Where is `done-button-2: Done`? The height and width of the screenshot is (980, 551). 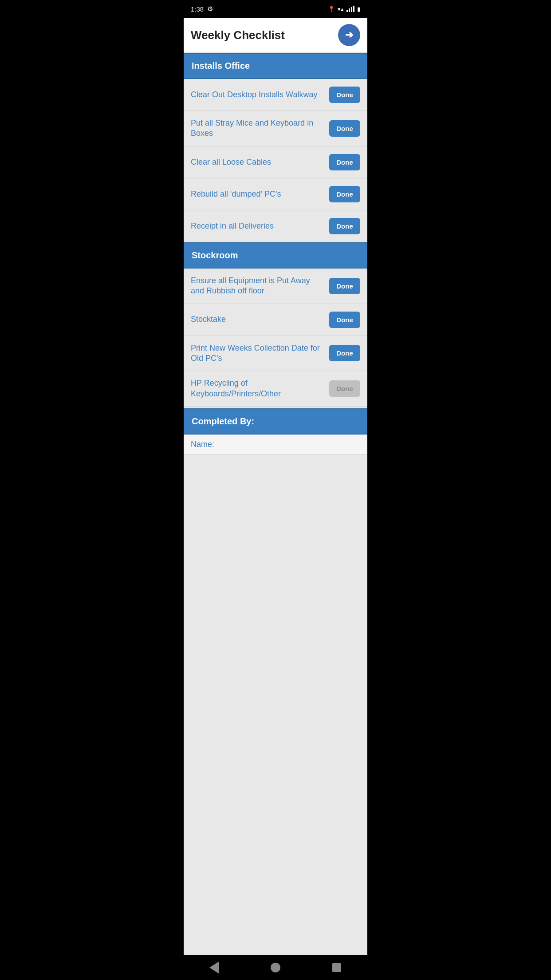 done-button-2: Done is located at coordinates (345, 129).